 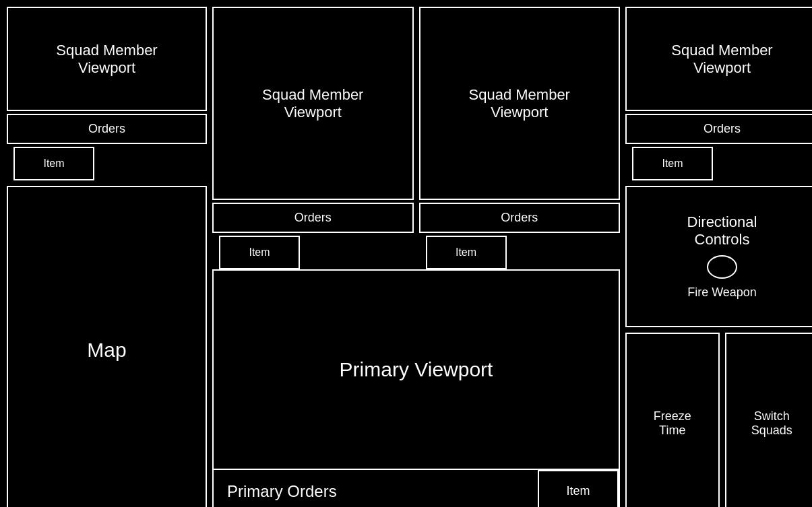 I want to click on switch-squads-label: Switch Squads, so click(x=772, y=424).